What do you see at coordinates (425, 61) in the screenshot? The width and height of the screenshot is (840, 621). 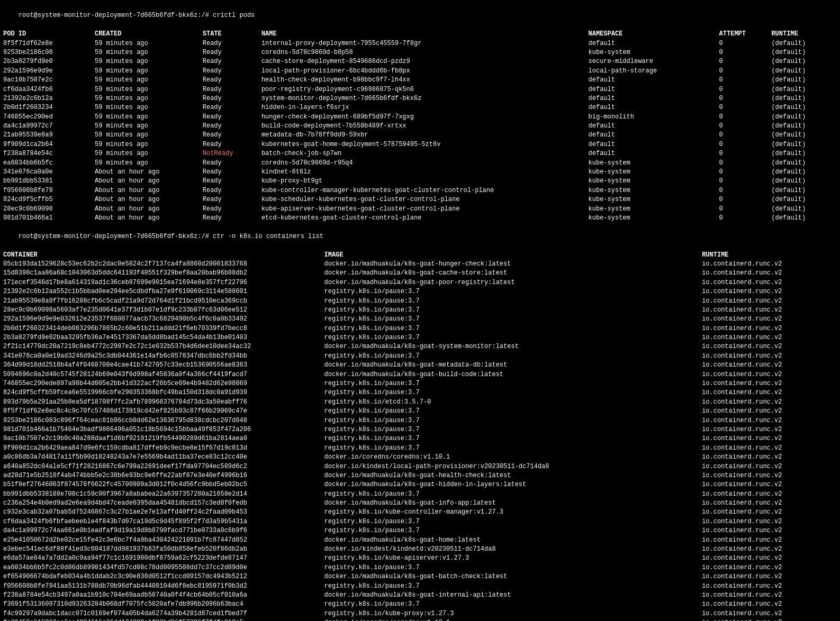 I see `table-cell: cache-store-deployment-8549686dcd-pzdz9` at bounding box center [425, 61].